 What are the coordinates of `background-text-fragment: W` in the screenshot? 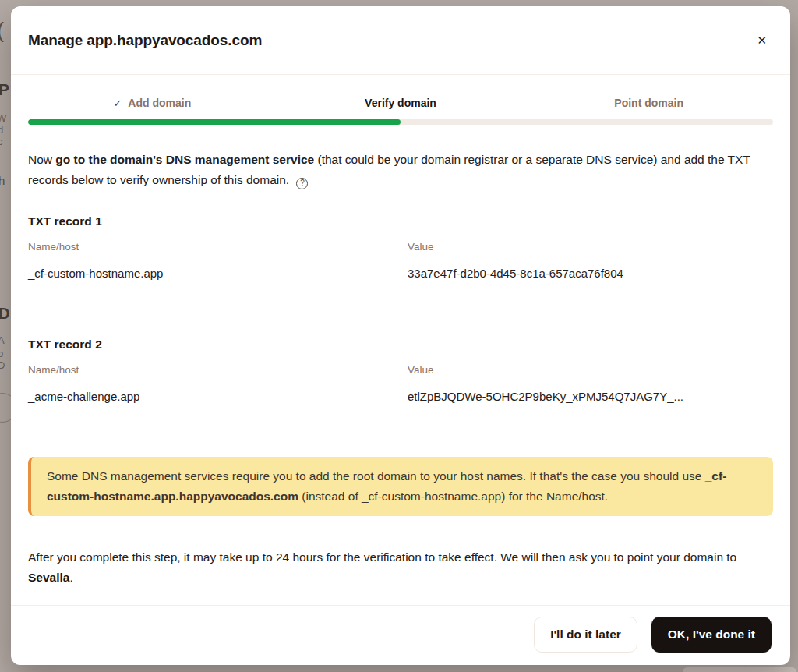 It's located at (3, 118).